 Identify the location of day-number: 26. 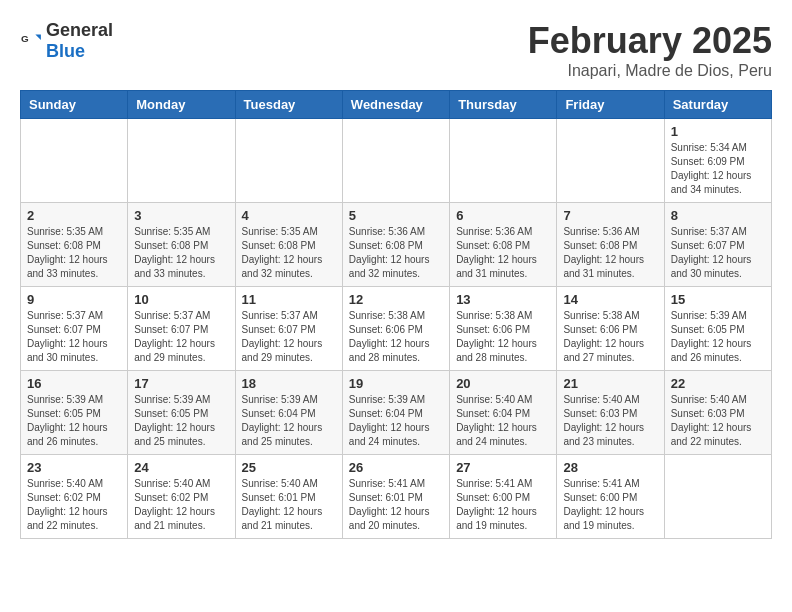
(396, 468).